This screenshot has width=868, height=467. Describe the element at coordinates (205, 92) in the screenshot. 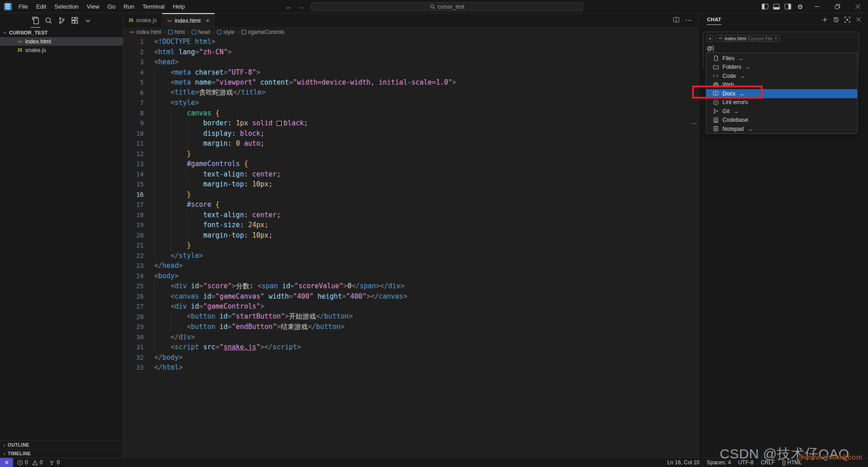

I see `line-content: <title>贪吃蛇游戏</title>` at that location.